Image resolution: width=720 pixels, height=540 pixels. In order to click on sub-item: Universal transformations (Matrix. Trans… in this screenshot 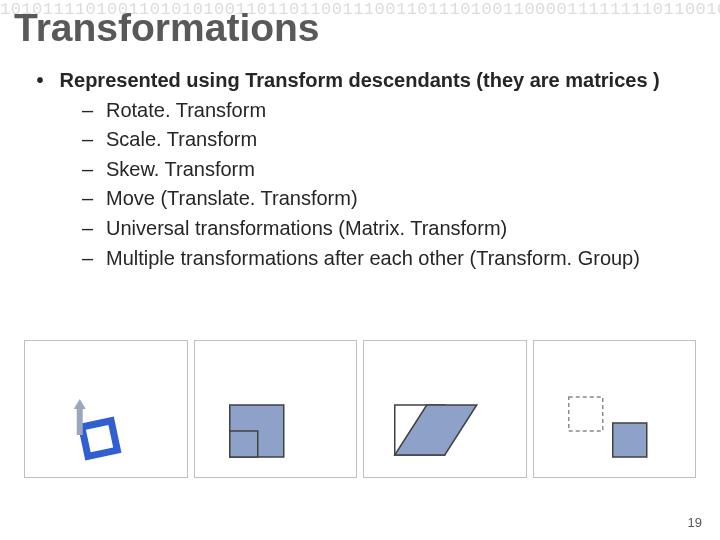, I will do `click(306, 228)`.